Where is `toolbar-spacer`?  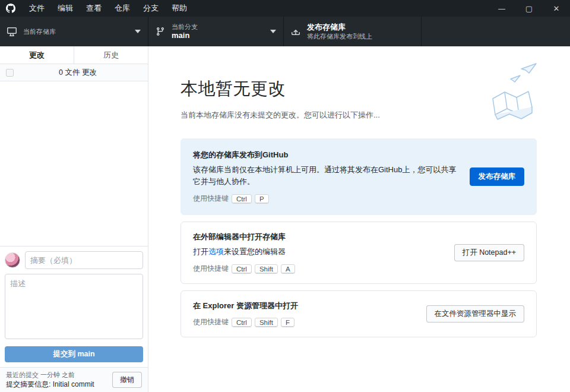
toolbar-spacer is located at coordinates (496, 31).